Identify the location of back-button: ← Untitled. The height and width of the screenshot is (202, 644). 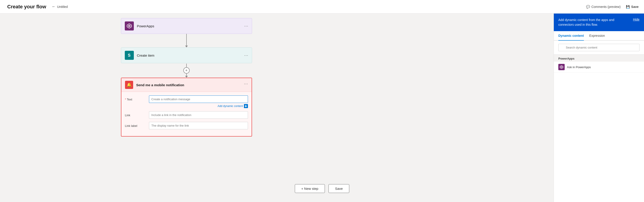
(60, 6).